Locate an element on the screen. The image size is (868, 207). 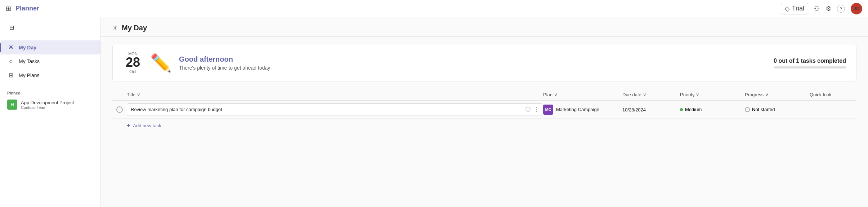
pencil-emoji: ✏️ is located at coordinates (161, 63).